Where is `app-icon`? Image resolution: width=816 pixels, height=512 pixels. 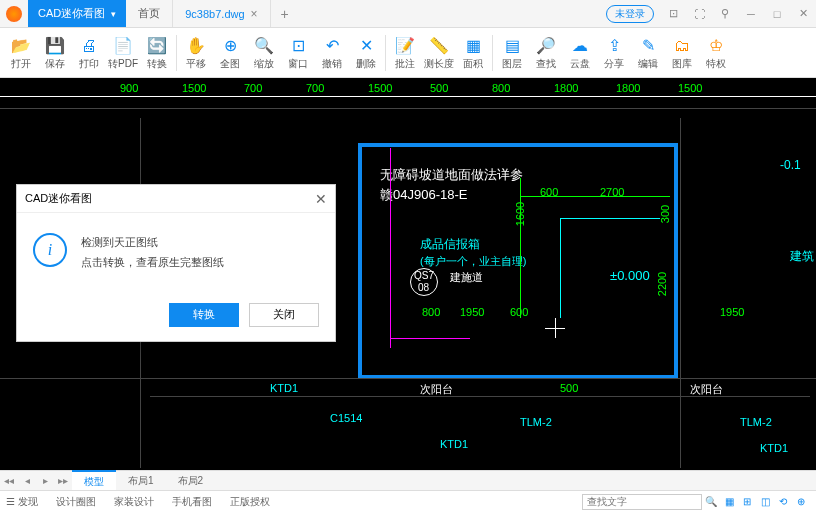
app-icon is located at coordinates (14, 14).